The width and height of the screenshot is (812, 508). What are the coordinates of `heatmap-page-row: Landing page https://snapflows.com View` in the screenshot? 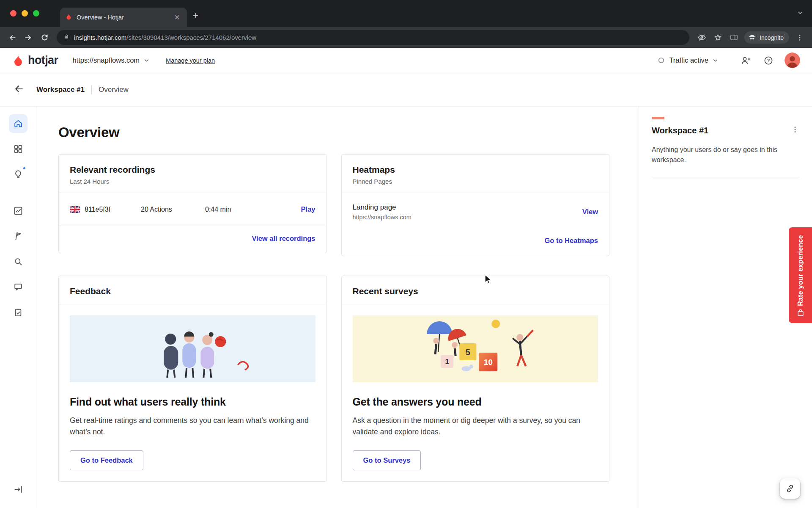 It's located at (475, 208).